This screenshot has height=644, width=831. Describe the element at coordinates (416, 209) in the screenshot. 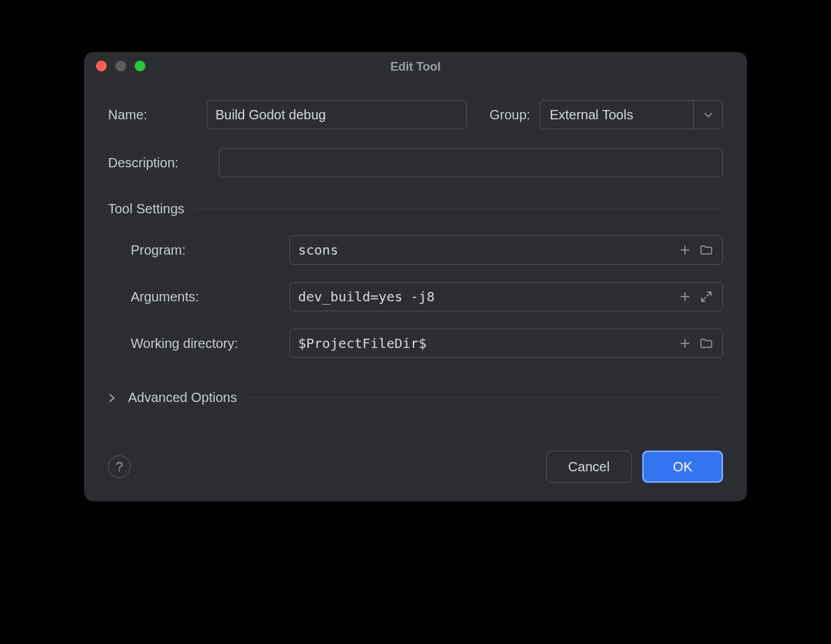

I see `tool-settings-header: Tool Settings` at that location.